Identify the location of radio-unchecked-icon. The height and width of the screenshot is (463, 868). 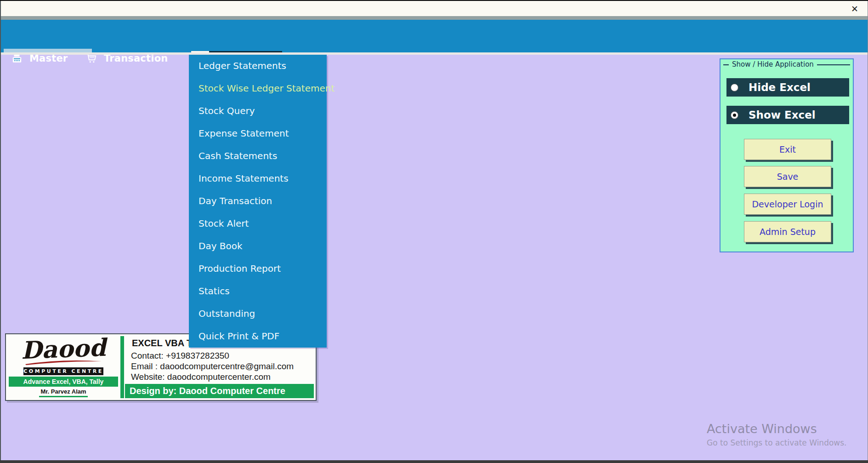
(734, 87).